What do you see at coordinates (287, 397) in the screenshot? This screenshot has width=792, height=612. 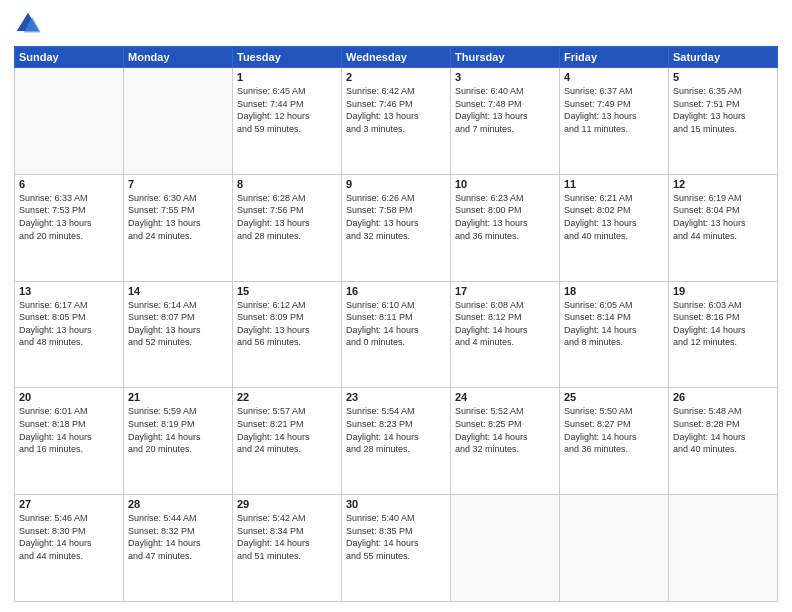 I see `day-number: 22` at bounding box center [287, 397].